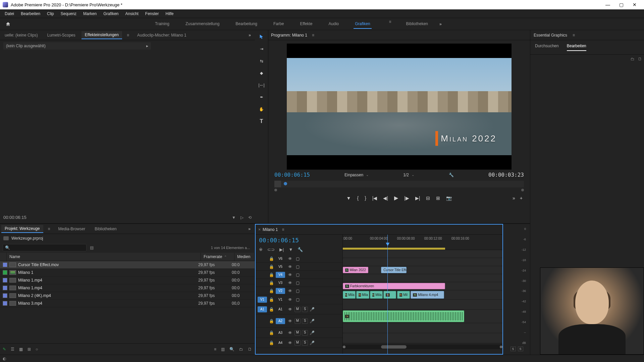 The image size is (644, 362). I want to click on project-item-row: Milano 1 29,97 fps 00:0, so click(127, 273).